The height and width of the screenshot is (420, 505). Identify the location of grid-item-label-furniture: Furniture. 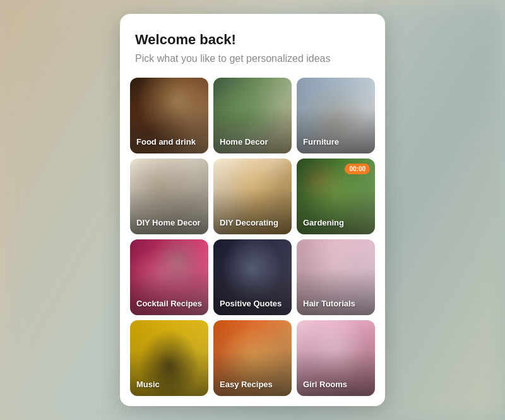
(321, 142).